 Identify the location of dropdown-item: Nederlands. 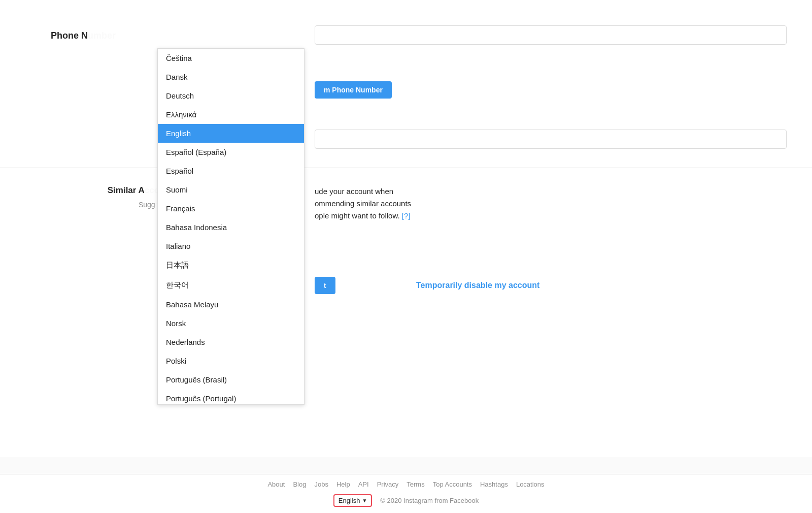
(231, 342).